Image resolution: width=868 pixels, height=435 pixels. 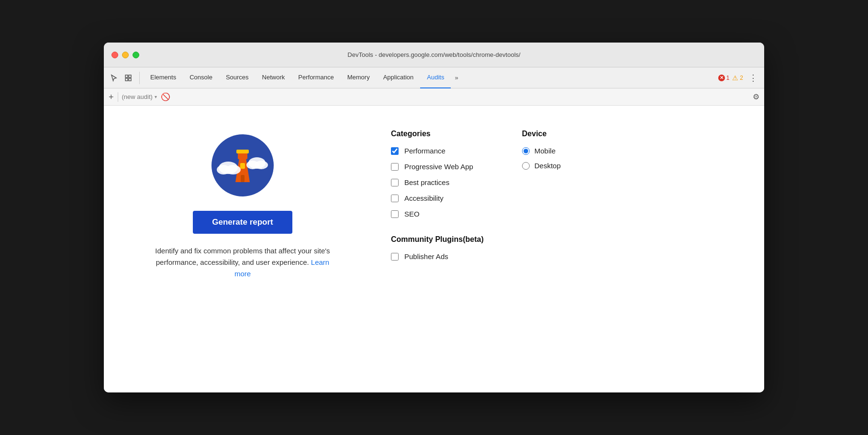 What do you see at coordinates (434, 97) in the screenshot?
I see `audit-toolbar: + (new audit) ▾ 🚫 ⚙` at bounding box center [434, 97].